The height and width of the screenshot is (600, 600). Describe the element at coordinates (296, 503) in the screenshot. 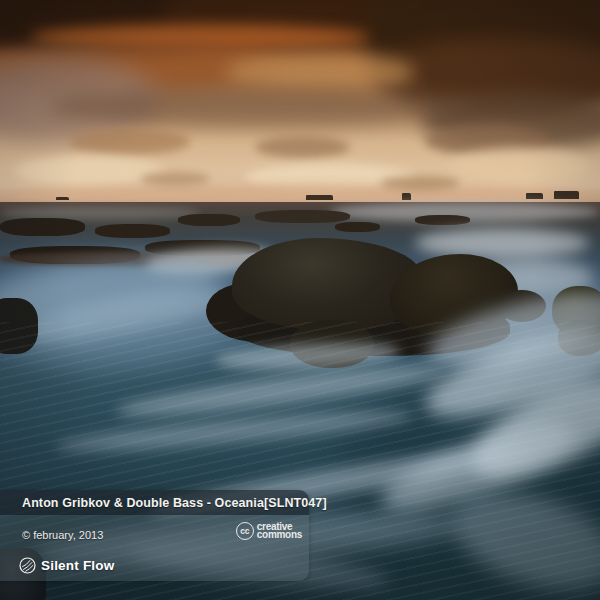

I see `catalog-number: [SLNT047]` at that location.